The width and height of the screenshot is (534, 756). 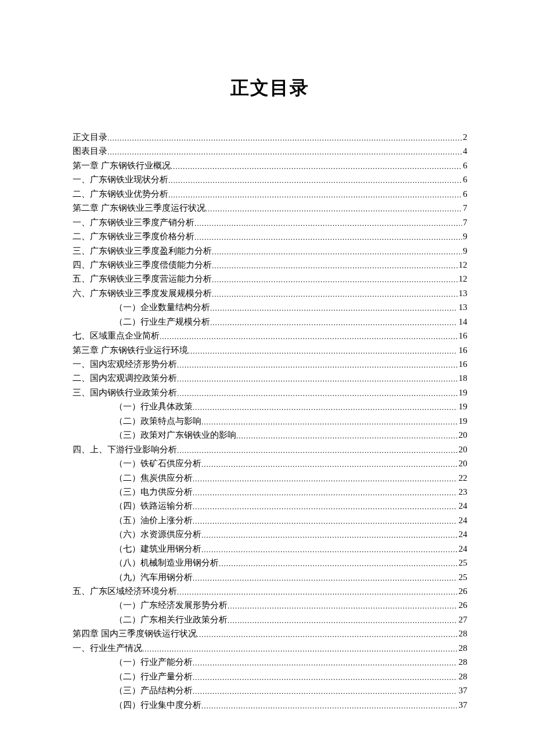 What do you see at coordinates (270, 151) in the screenshot?
I see `toc-entry: 图表目录4` at bounding box center [270, 151].